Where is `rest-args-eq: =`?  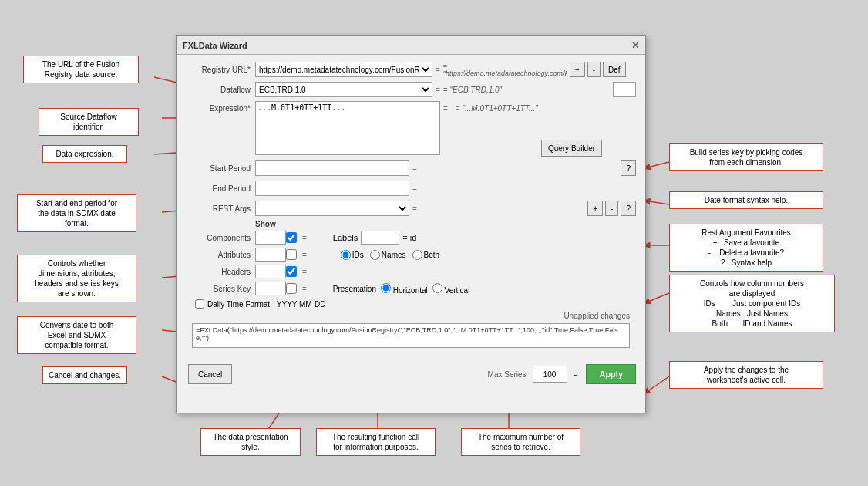 rest-args-eq: = is located at coordinates (415, 208).